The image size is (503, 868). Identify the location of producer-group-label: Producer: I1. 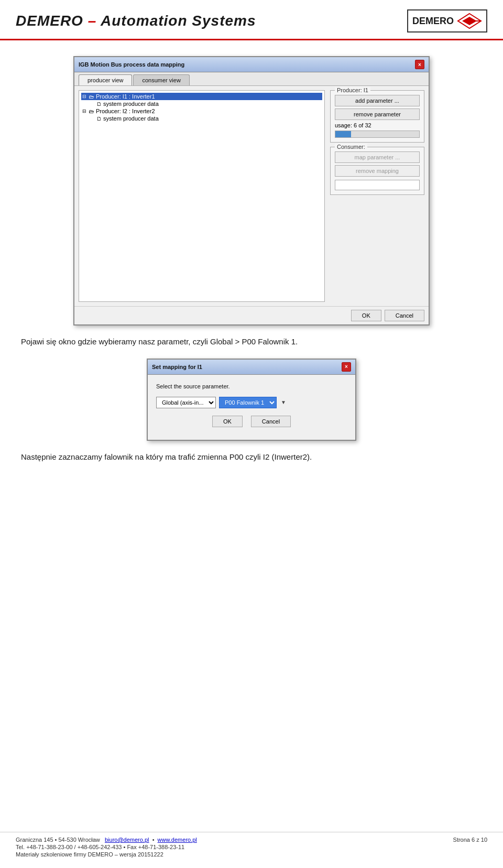
(353, 90).